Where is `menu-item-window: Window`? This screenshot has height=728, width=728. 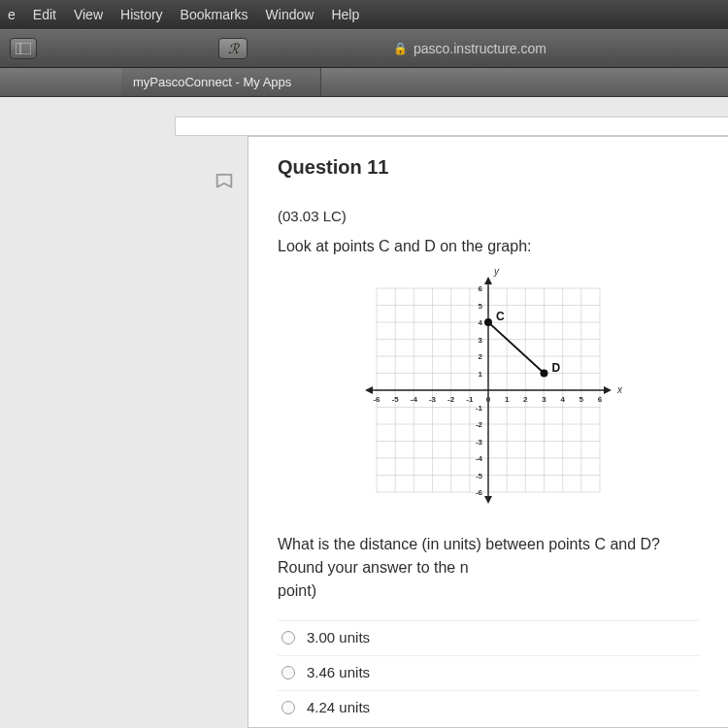 menu-item-window: Window is located at coordinates (290, 15).